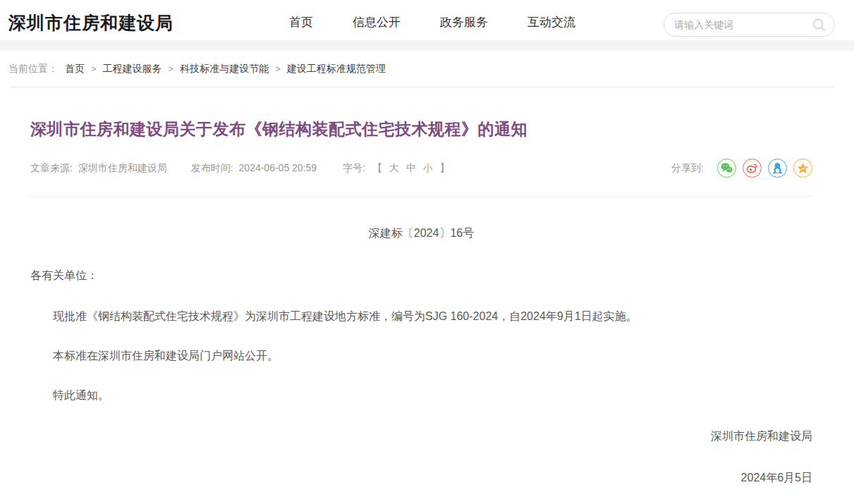 Image resolution: width=854 pixels, height=504 pixels. Describe the element at coordinates (411, 168) in the screenshot. I see `font-size-medium-button: 中` at that location.